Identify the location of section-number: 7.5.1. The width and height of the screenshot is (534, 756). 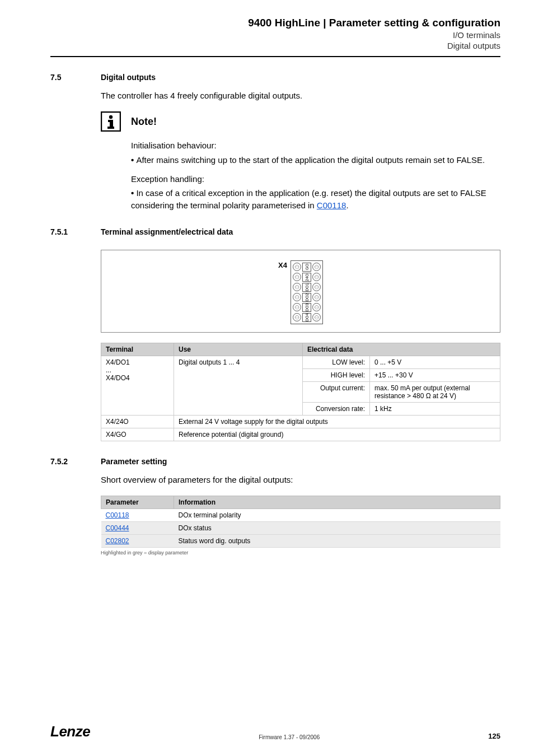
(76, 232).